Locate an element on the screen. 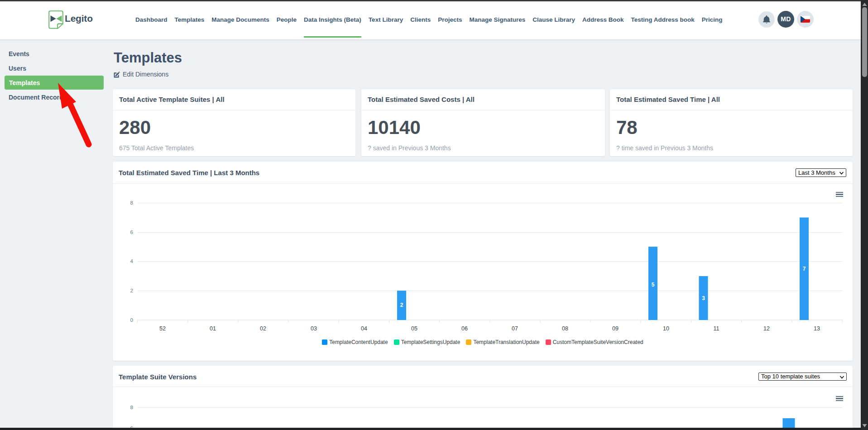 The image size is (868, 430). svg-text: 05 is located at coordinates (414, 329).